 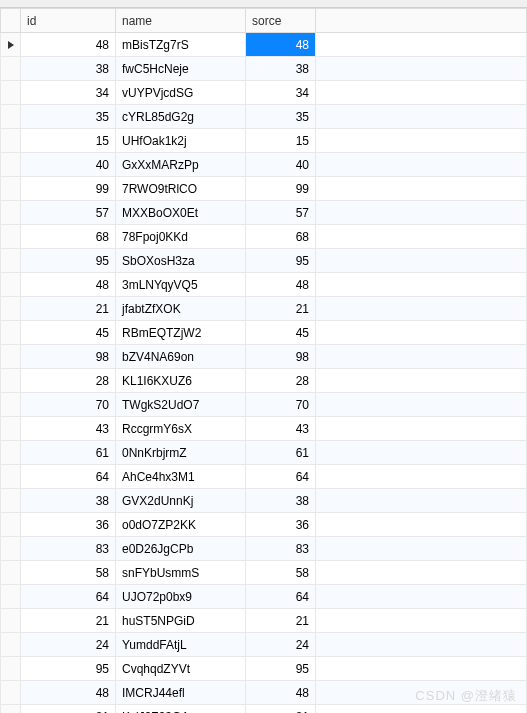 What do you see at coordinates (181, 237) in the screenshot?
I see `cell-name: 78Fpoj0KKd` at bounding box center [181, 237].